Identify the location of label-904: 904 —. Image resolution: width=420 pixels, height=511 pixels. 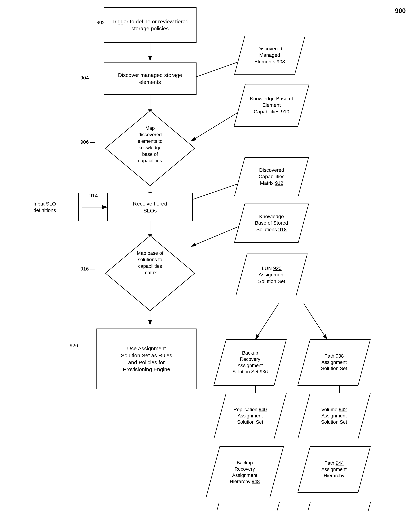
(88, 78).